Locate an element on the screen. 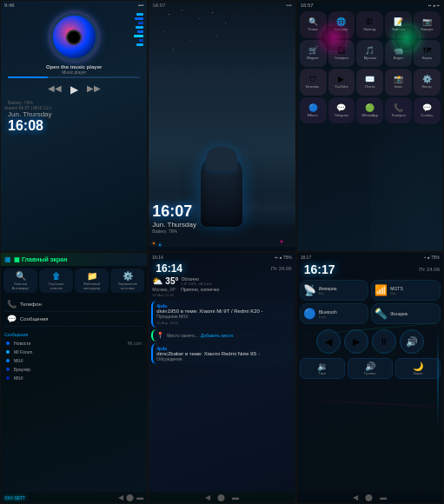  ctrl-circle-1: ◀ is located at coordinates (328, 342).